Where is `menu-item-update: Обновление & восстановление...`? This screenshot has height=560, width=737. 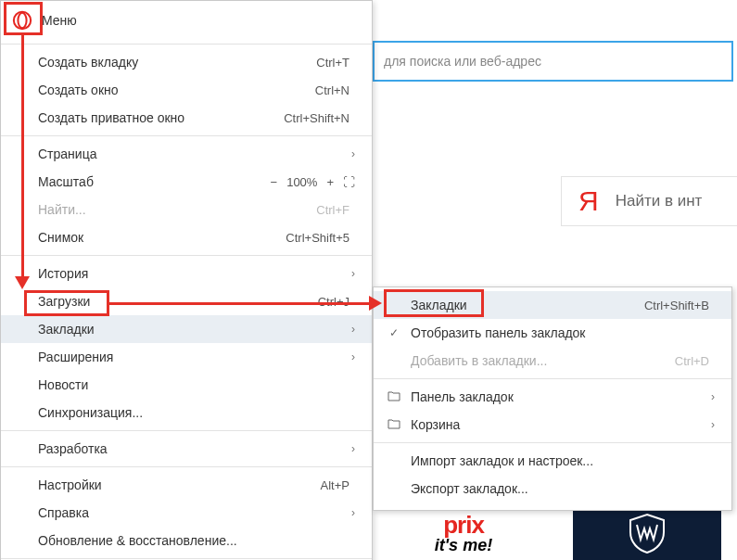
menu-item-update: Обновление & восстановление... is located at coordinates (186, 541).